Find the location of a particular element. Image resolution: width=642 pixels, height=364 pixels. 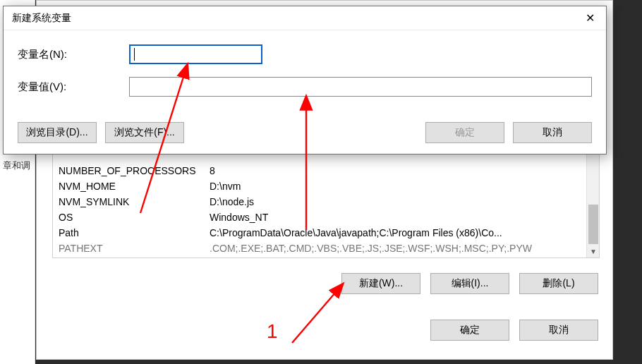

system-var-buttons: 新建(W)... 编辑(I)... 删除(L) is located at coordinates (325, 284).